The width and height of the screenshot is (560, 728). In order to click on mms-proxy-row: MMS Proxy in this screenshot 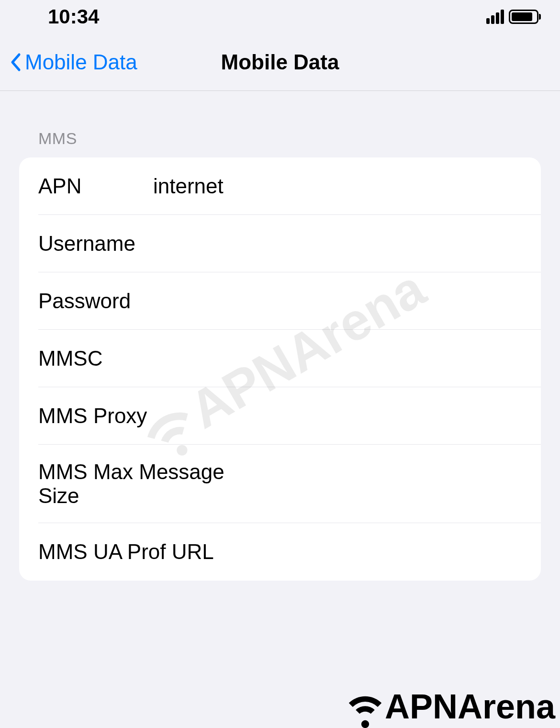, I will do `click(280, 416)`.